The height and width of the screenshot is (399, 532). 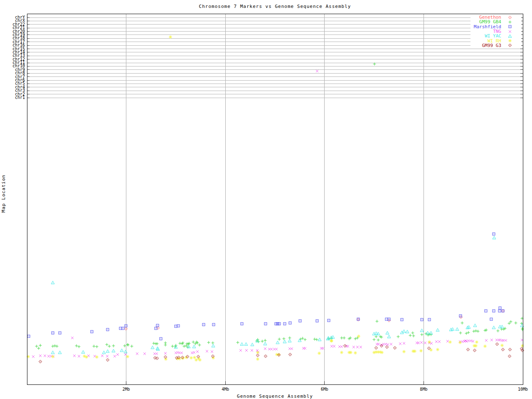 What do you see at coordinates (522, 389) in the screenshot?
I see `x-tick-label: 10Mb` at bounding box center [522, 389].